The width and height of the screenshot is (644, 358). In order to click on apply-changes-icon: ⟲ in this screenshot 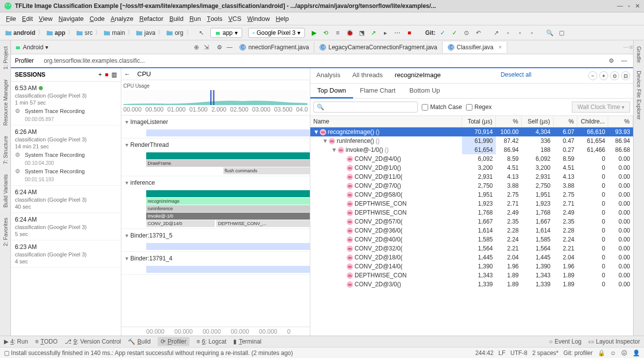, I will do `click(326, 33)`.